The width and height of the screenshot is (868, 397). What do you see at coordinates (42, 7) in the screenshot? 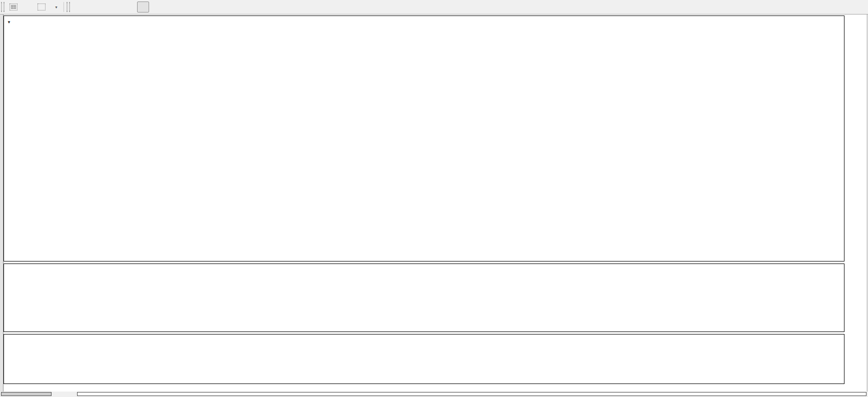
I see `text-tool-button` at bounding box center [42, 7].